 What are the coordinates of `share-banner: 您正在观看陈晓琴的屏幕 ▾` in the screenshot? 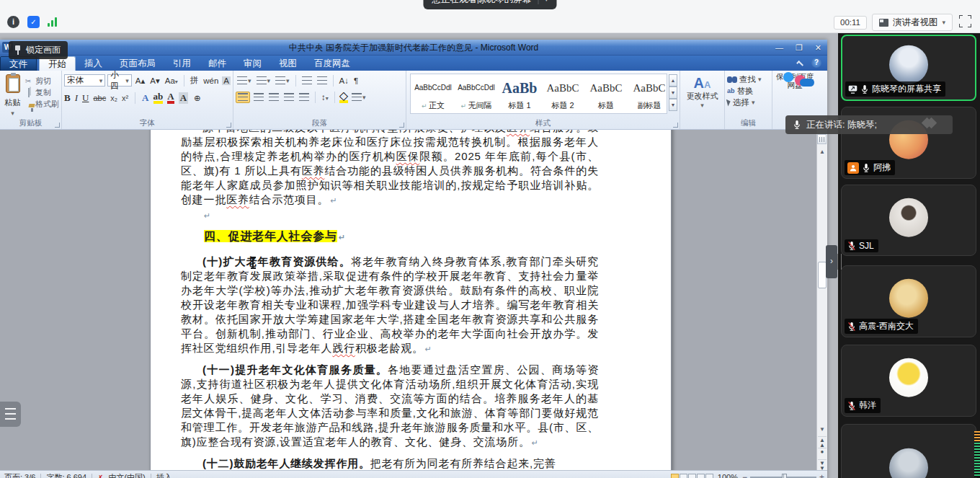 It's located at (490, 4).